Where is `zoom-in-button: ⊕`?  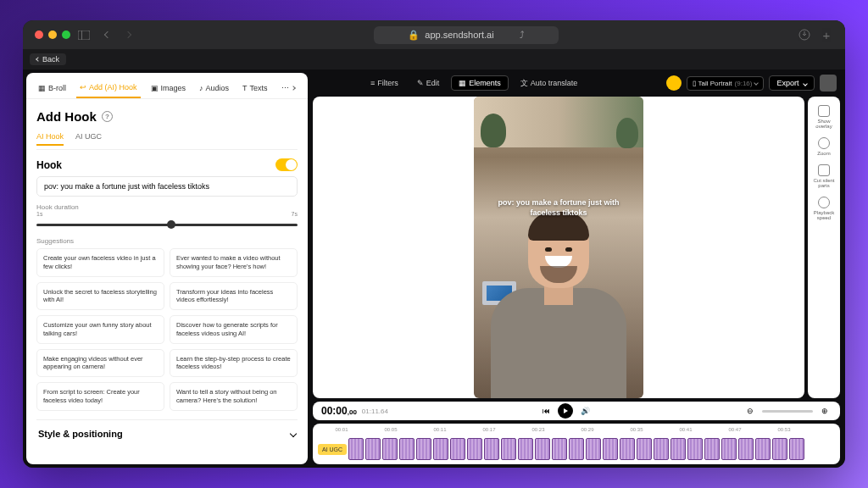 zoom-in-button: ⊕ is located at coordinates (825, 411).